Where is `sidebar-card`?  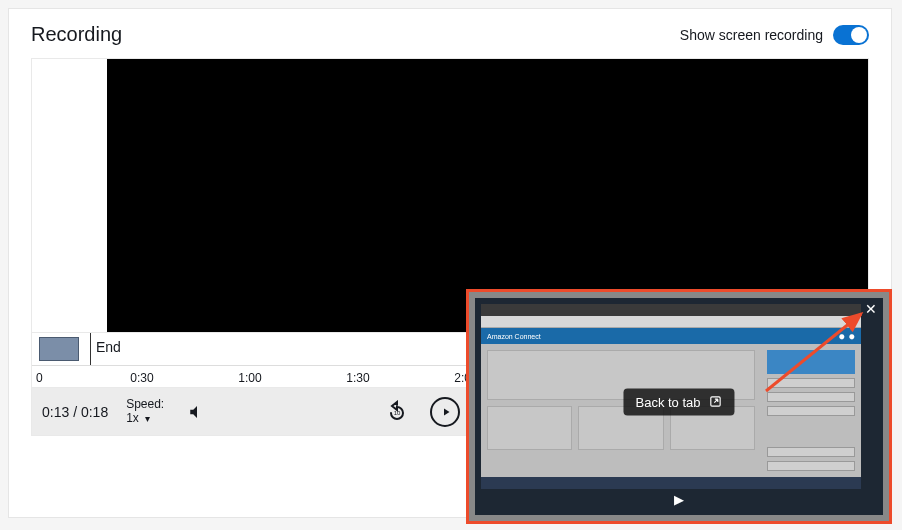
sidebar-card is located at coordinates (811, 362).